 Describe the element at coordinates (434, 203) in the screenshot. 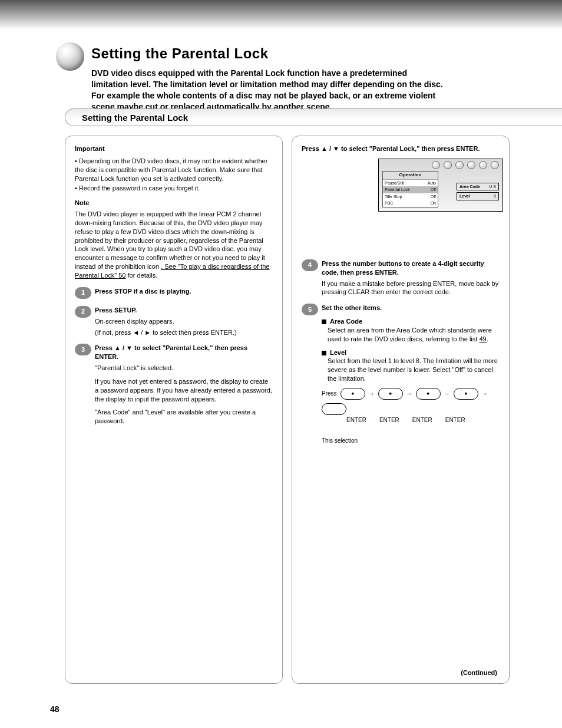

I see `t: On` at that location.